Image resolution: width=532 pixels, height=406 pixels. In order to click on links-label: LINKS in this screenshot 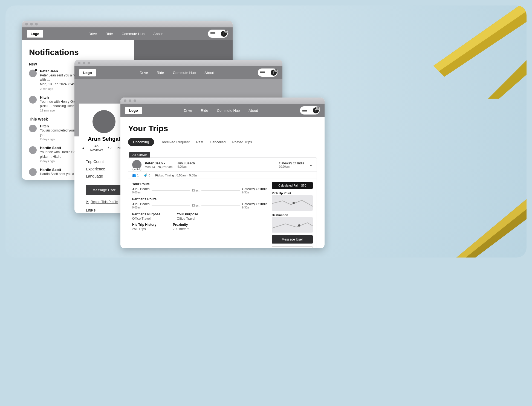, I will do `click(104, 210)`.